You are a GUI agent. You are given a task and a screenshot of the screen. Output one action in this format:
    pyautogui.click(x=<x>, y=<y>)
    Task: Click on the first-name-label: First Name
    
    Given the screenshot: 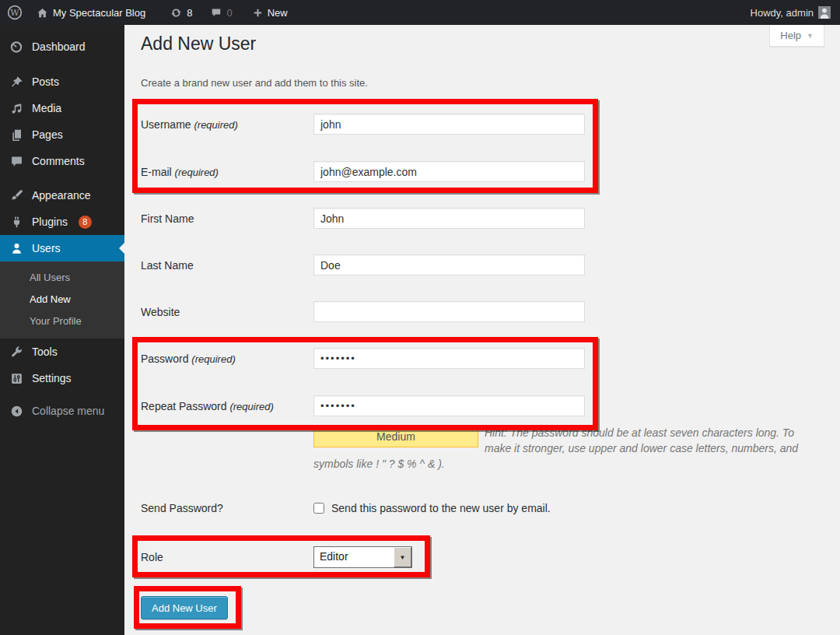 What is the action you would take?
    pyautogui.click(x=227, y=219)
    